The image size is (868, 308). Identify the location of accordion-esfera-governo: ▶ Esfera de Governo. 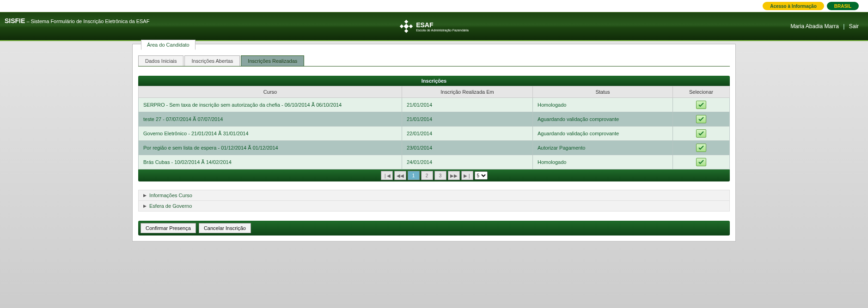
(434, 206).